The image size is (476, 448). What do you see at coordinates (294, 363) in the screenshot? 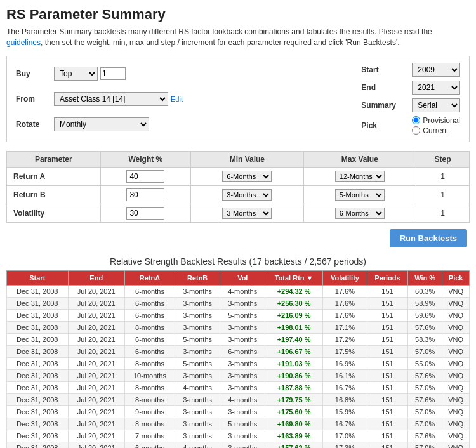
I see `table-cell: +191.03 %` at bounding box center [294, 363].